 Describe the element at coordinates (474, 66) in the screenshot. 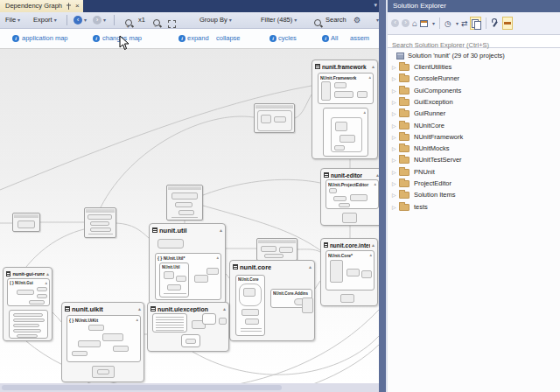

I see `project-item: ▷ClientUtilities` at that location.